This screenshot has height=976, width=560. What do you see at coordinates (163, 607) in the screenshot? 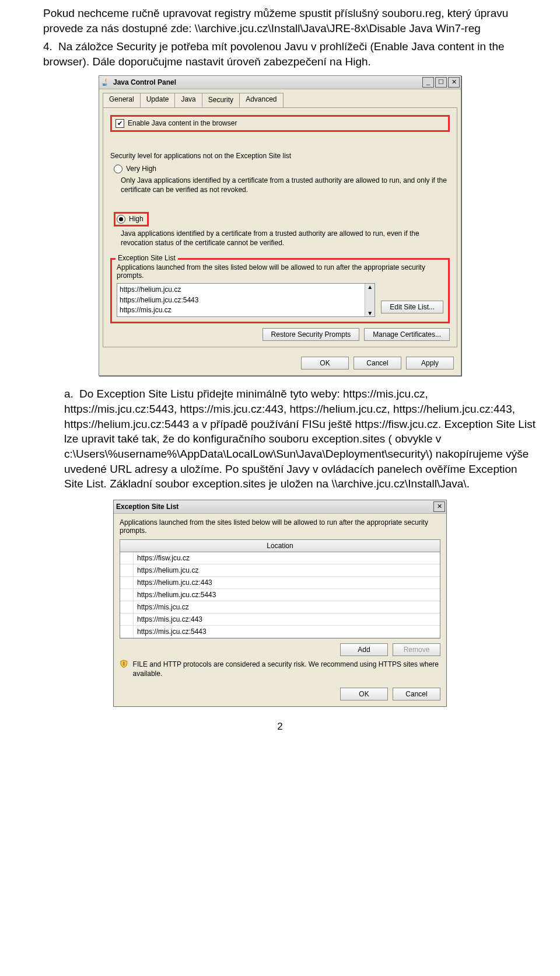
I see `esl-url-cell: https://mis.jcu.cz` at bounding box center [163, 607].